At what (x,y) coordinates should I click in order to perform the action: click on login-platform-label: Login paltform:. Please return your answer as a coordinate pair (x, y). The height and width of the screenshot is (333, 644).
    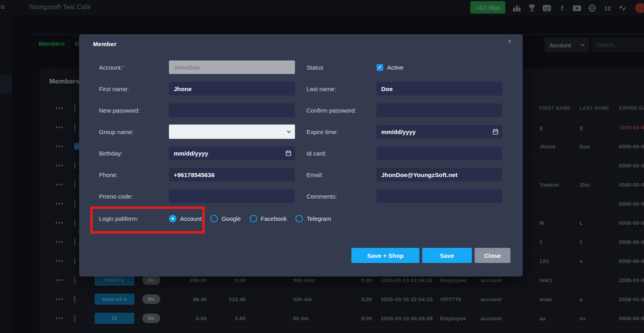
    Looking at the image, I should click on (134, 219).